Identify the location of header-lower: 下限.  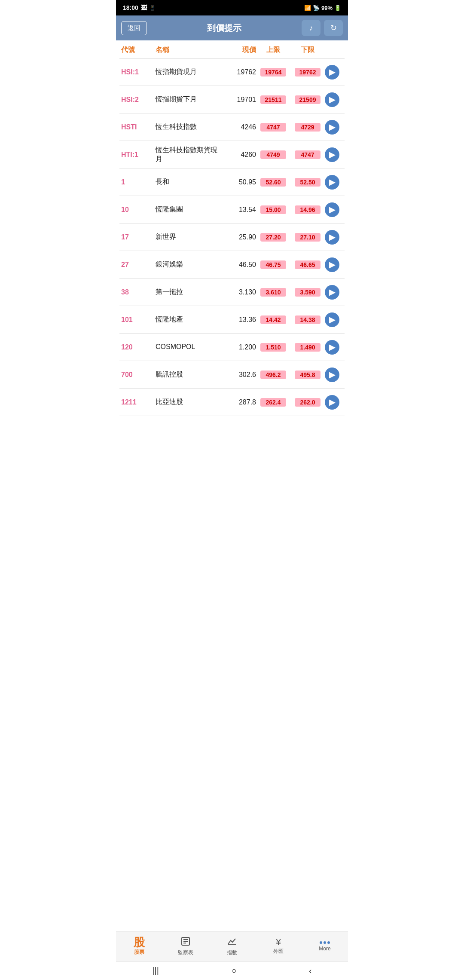
(308, 50).